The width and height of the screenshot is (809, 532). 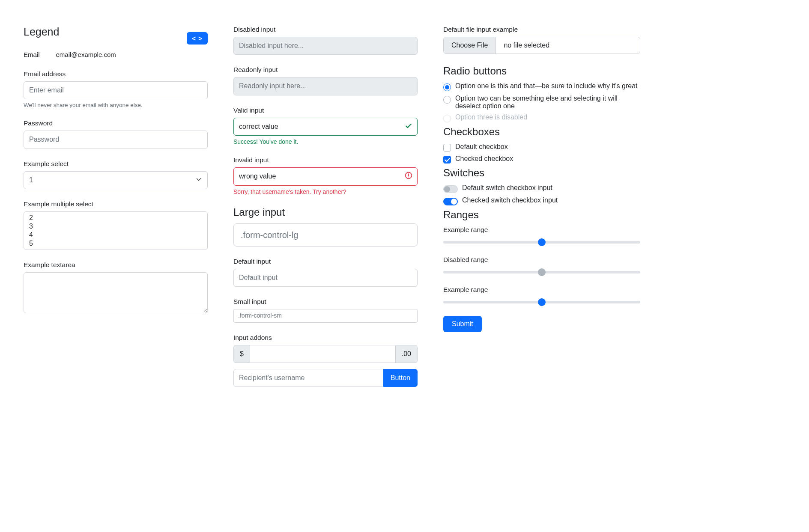 I want to click on example-multiselect: 2345, so click(x=116, y=231).